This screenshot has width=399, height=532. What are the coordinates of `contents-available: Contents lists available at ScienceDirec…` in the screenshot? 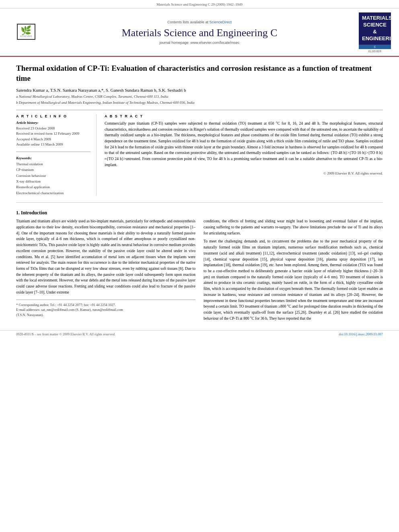 It's located at (200, 22).